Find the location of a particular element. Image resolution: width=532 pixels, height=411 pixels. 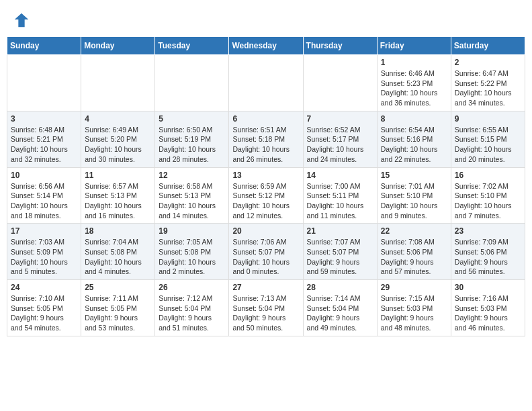

day-info: Sunrise: 7:06 AMSunset: 5:07 PMDaylight:… is located at coordinates (266, 257).